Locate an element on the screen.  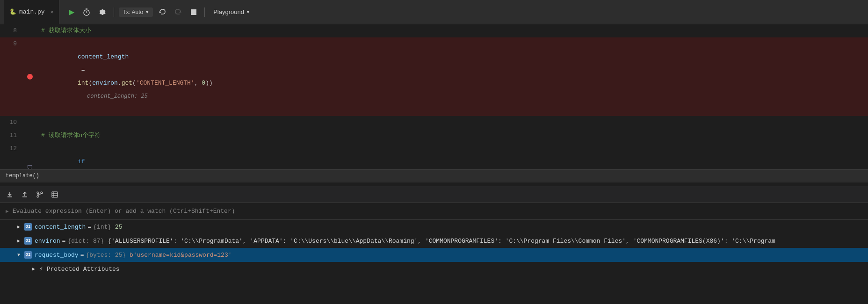
var-row-environ: ▶ OI environ = {dict: 87} {'ALLUSERSPROF… is located at coordinates (434, 241).